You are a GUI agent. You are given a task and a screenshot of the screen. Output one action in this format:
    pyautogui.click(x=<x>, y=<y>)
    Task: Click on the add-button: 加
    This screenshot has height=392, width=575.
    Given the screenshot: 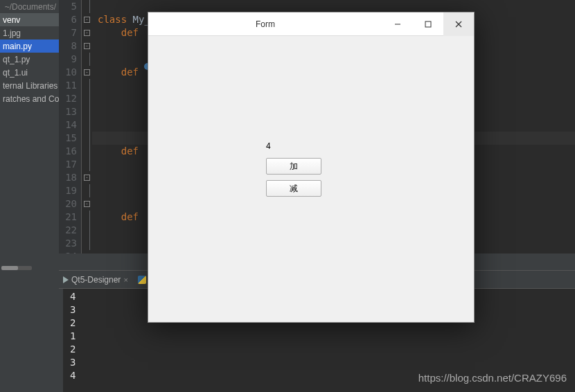 What is the action you would take?
    pyautogui.click(x=294, y=166)
    